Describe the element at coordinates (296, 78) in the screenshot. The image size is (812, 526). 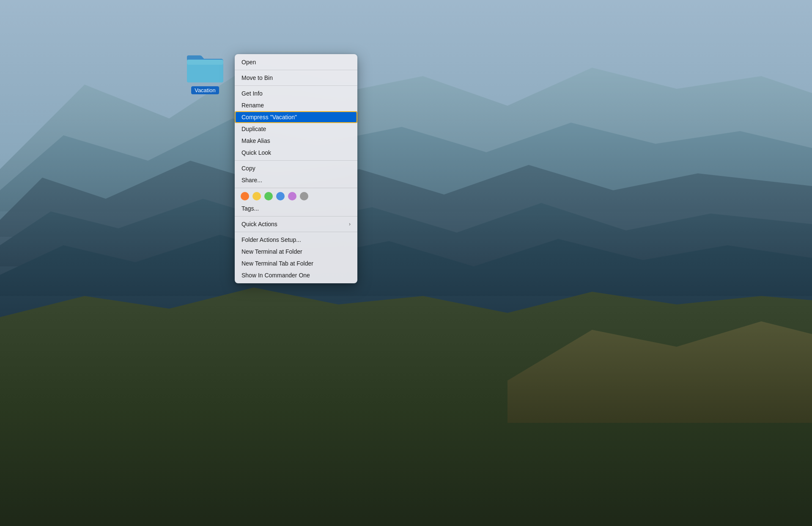
I see `menu-item-move-to-bin-label: Move to Bin` at that location.